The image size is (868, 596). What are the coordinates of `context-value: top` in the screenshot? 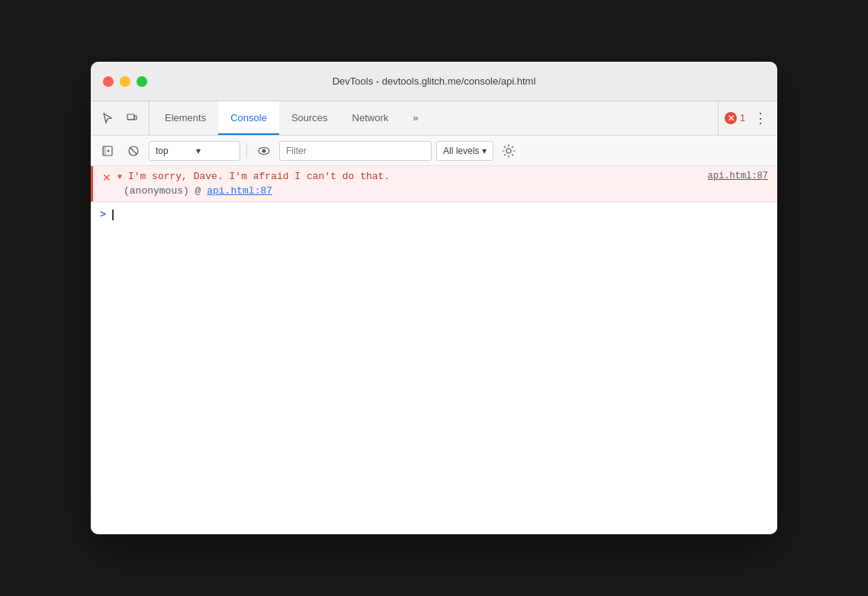 It's located at (174, 151).